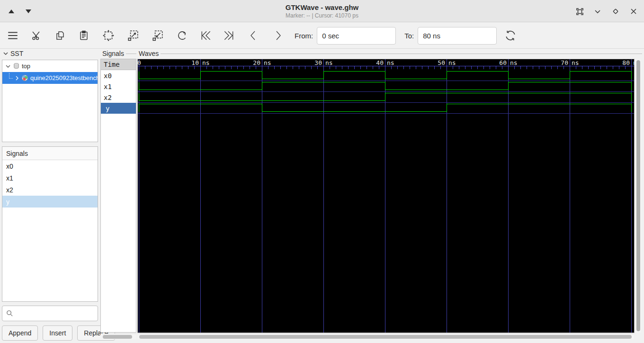  What do you see at coordinates (634, 11) in the screenshot?
I see `close-button` at bounding box center [634, 11].